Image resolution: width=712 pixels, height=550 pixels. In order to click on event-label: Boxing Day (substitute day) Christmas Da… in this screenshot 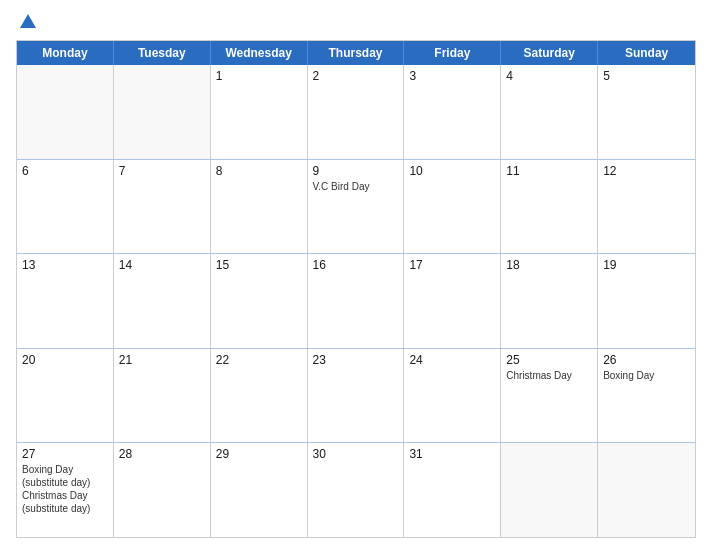, I will do `click(65, 489)`.